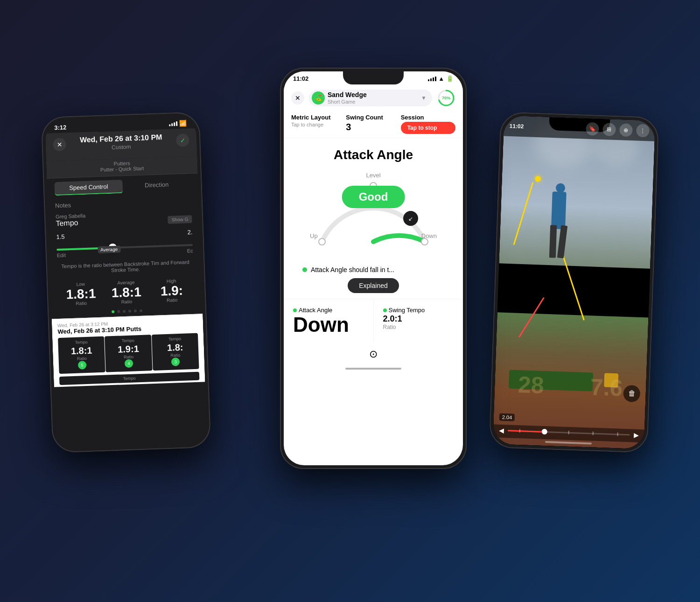 This screenshot has height=602, width=700. What do you see at coordinates (126, 292) in the screenshot?
I see `avg-value: 1.8:1` at bounding box center [126, 292].